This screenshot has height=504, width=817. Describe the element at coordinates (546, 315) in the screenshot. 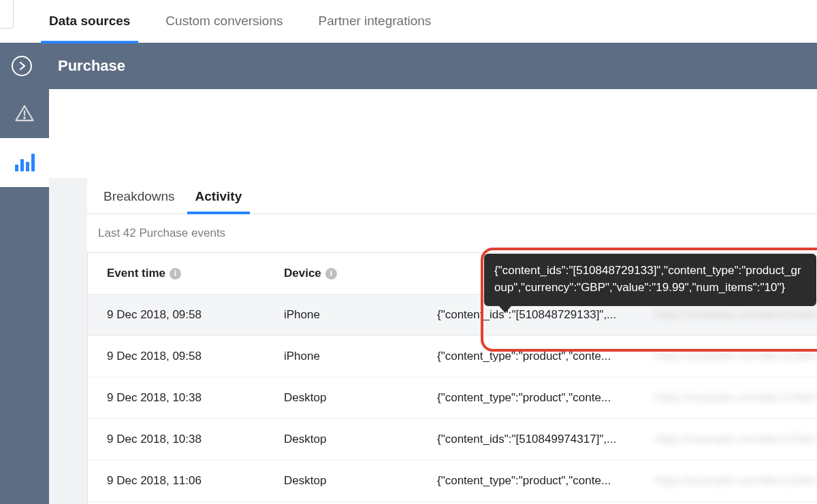

I see `cell-json: {"content_ids":"[510848729133]",...` at that location.